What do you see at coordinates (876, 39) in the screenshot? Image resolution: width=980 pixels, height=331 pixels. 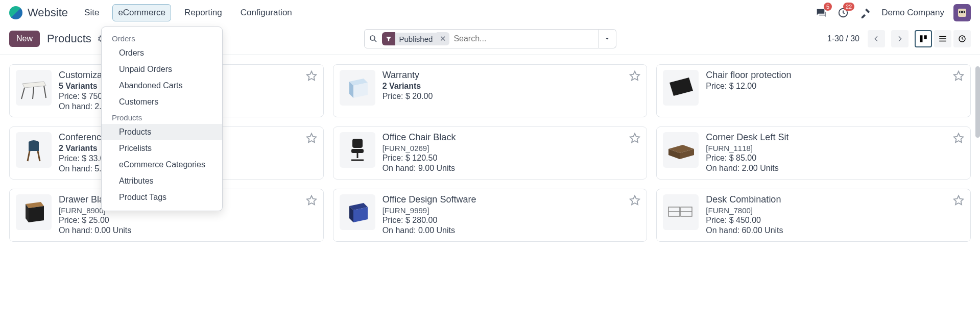 I see `chevron-left-icon` at bounding box center [876, 39].